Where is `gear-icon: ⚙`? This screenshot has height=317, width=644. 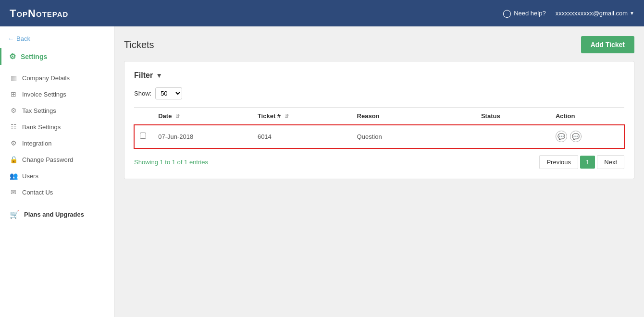 gear-icon: ⚙ is located at coordinates (12, 57).